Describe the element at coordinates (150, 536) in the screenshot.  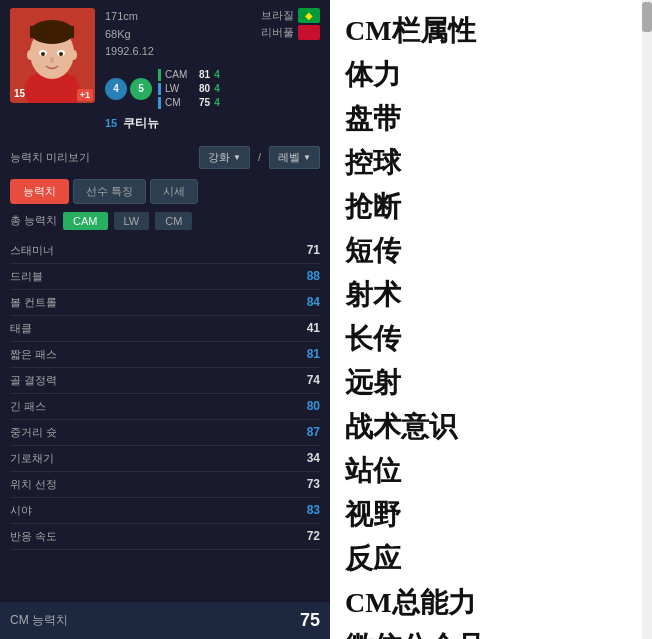
I see `stat-name-reaction: 반응 속도` at that location.